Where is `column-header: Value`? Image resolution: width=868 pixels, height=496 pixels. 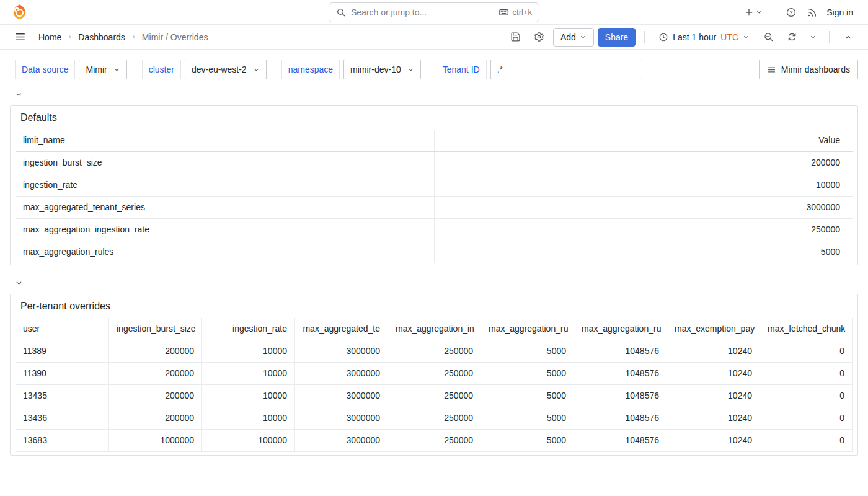 column-header: Value is located at coordinates (644, 140).